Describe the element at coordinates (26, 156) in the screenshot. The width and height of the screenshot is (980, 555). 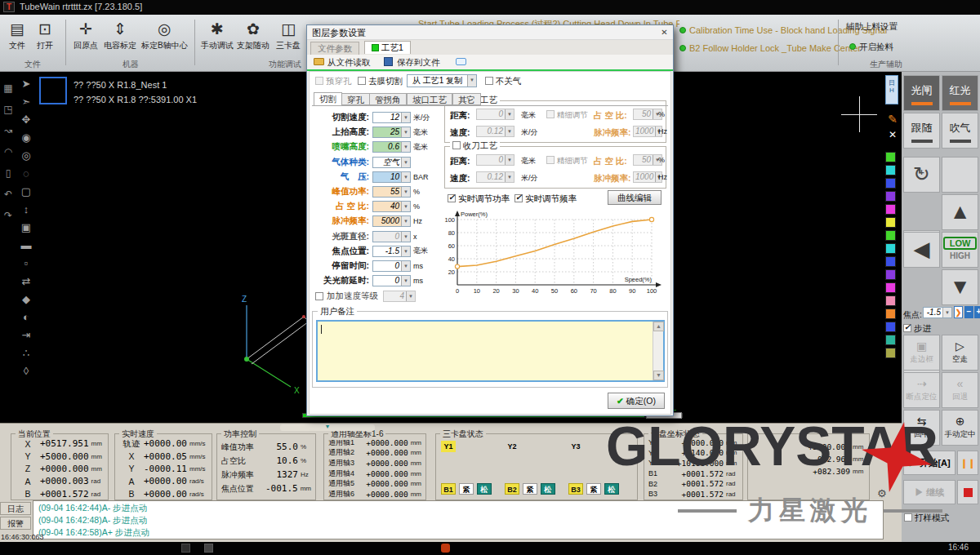
I see `sidebar-tool-icon: ◎` at that location.